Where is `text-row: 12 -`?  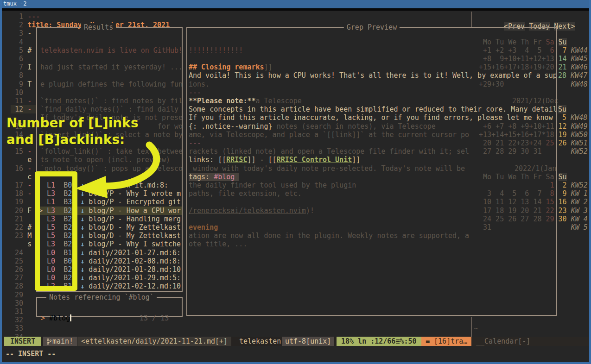
text-row: 12 - is located at coordinates (24, 109).